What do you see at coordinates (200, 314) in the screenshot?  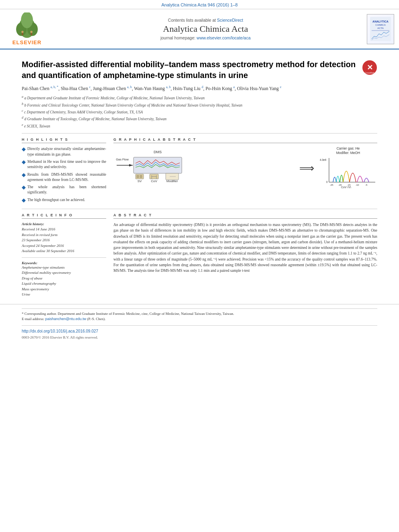 I see `corresponding-note: * Corresponding author. Department and G…` at bounding box center [200, 314].